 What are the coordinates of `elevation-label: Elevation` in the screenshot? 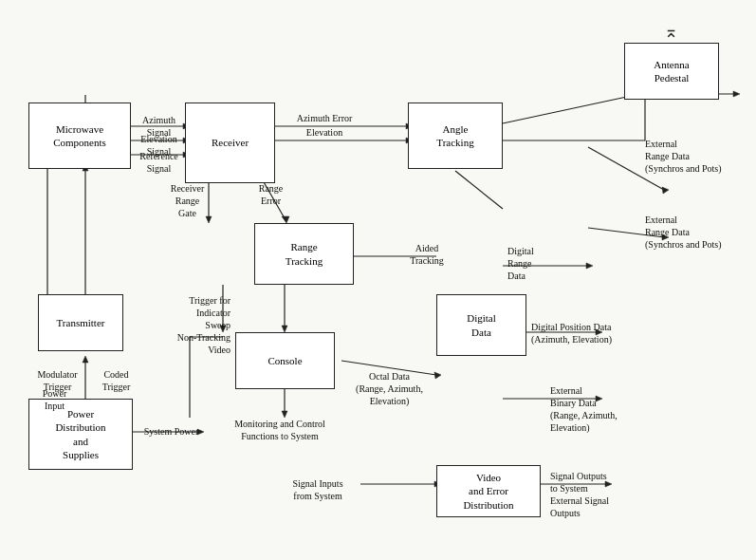 It's located at (324, 133).